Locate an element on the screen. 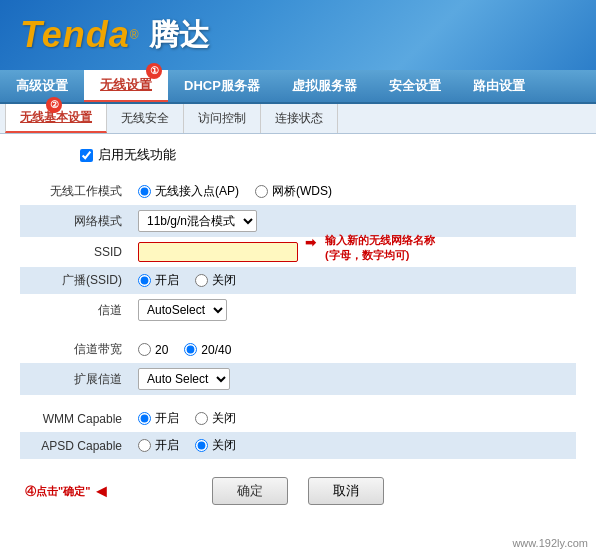 The width and height of the screenshot is (596, 555). broadcast-off-radio is located at coordinates (202, 280).